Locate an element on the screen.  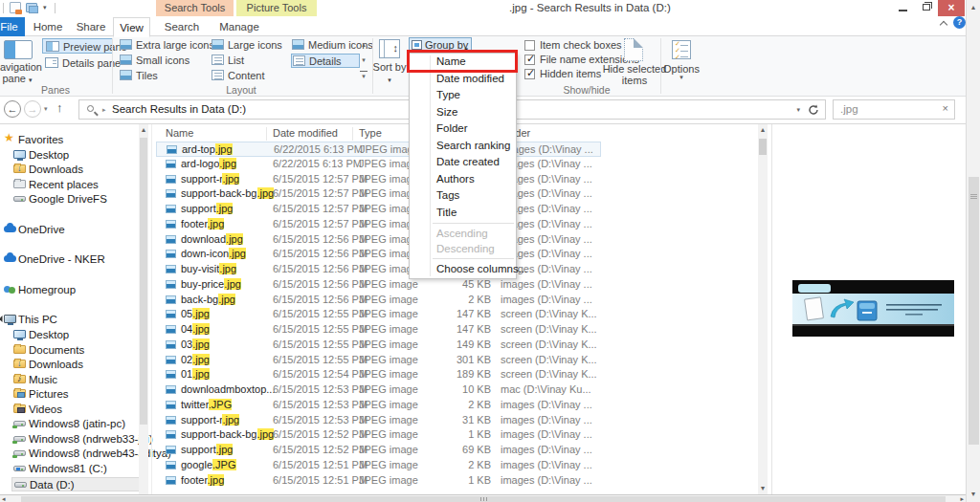
forward-button: → is located at coordinates (33, 109).